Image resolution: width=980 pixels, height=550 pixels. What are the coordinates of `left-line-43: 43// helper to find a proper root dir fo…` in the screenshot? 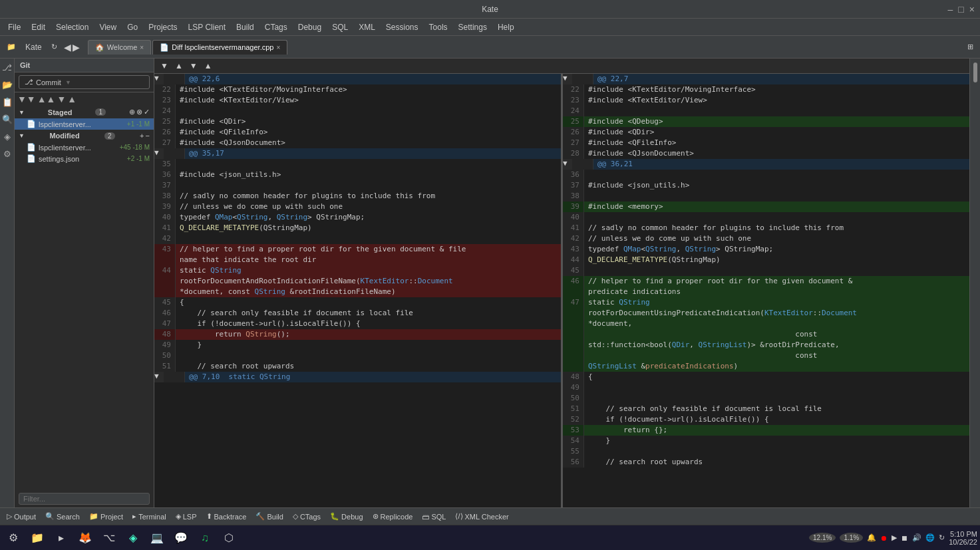 It's located at (358, 249).